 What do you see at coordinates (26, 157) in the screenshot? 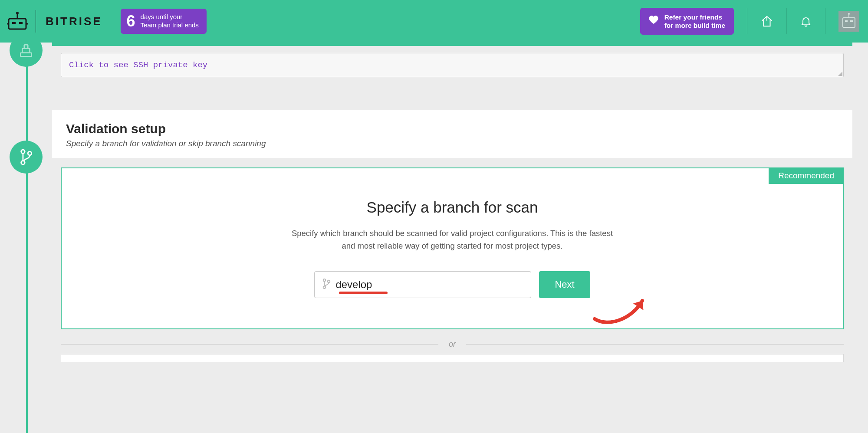
I see `timeline-step-branch` at bounding box center [26, 157].